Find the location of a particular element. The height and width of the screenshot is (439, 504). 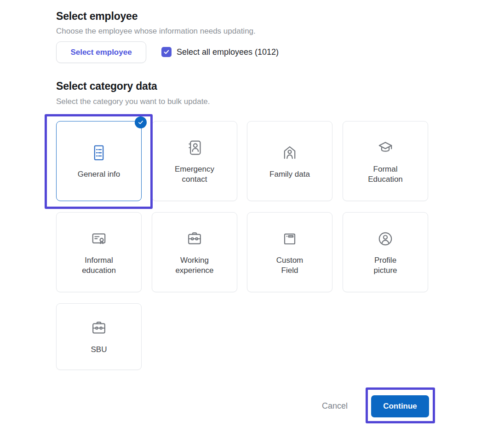

category-card-custom-field: Custom Field is located at coordinates (290, 252).